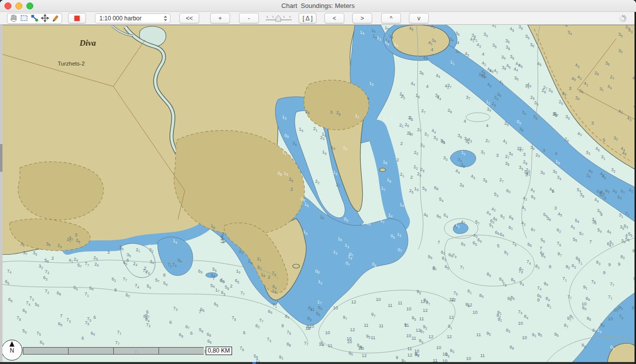  I want to click on edit-pencil-tool, so click(56, 18).